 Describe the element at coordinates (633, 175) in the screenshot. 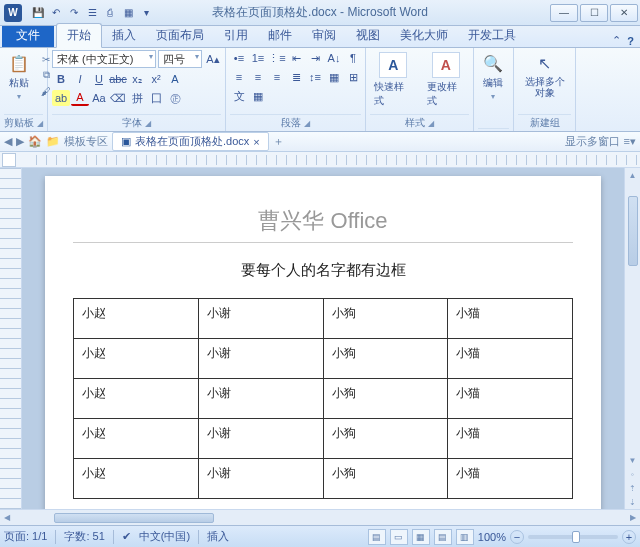

I see `scroll-up-icon: ▲` at that location.